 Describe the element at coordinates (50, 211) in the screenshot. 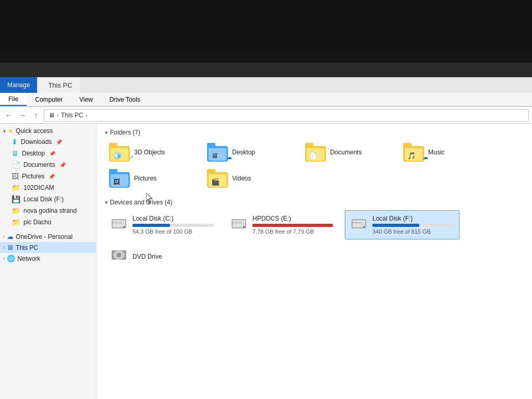

I see `nova-godina-label: nova godina strand` at that location.